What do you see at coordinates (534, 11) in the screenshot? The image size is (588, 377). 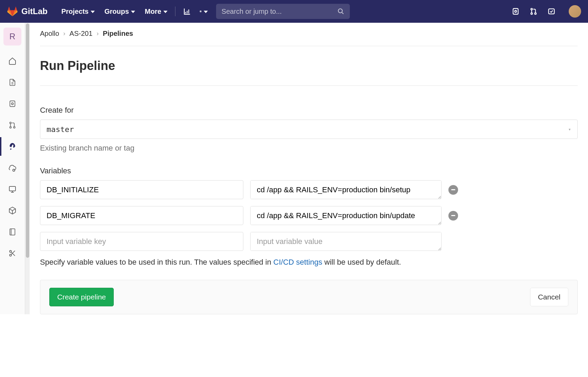 I see `merge-requests-icon` at bounding box center [534, 11].